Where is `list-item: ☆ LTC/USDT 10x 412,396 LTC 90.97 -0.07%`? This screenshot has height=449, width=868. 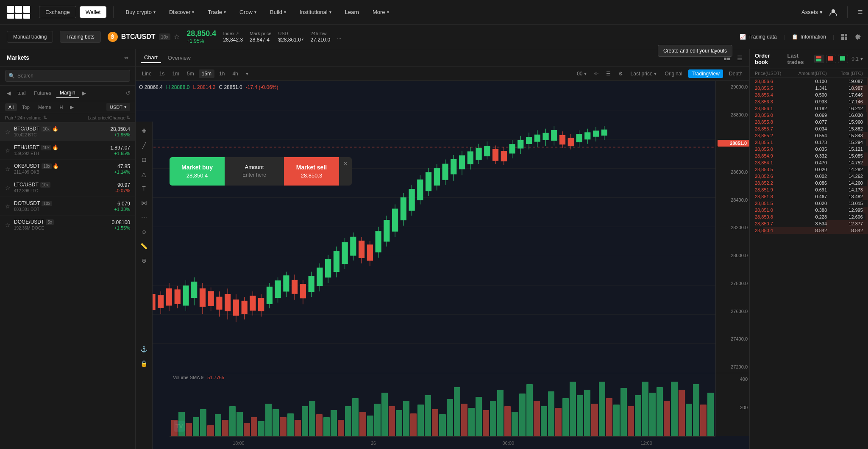 list-item: ☆ LTC/USDT 10x 412,396 LTC 90.97 -0.07% is located at coordinates (68, 188).